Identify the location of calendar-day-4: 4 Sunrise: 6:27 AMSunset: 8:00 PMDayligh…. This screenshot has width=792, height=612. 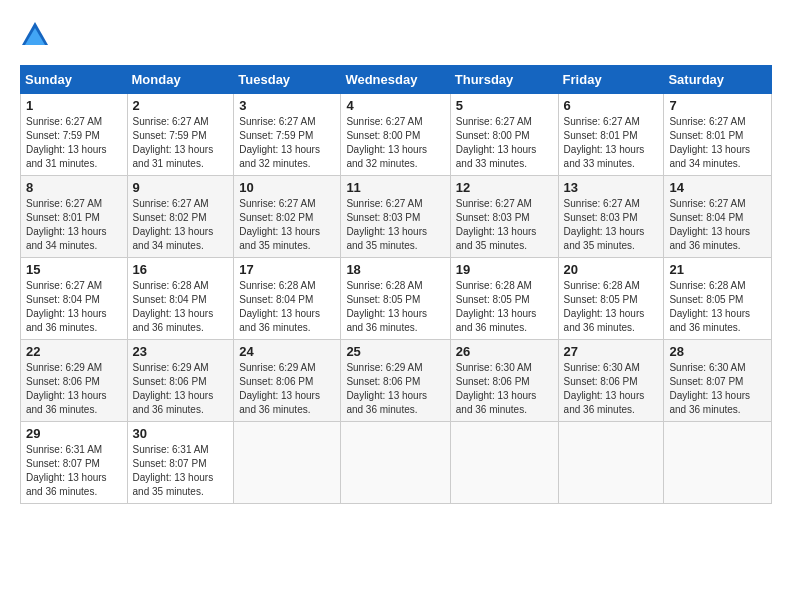
(396, 135).